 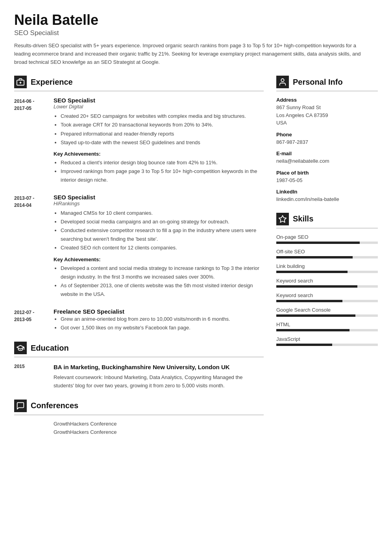 What do you see at coordinates (159, 311) in the screenshot?
I see `exp-title: Freelance SEO Specialist` at bounding box center [159, 311].